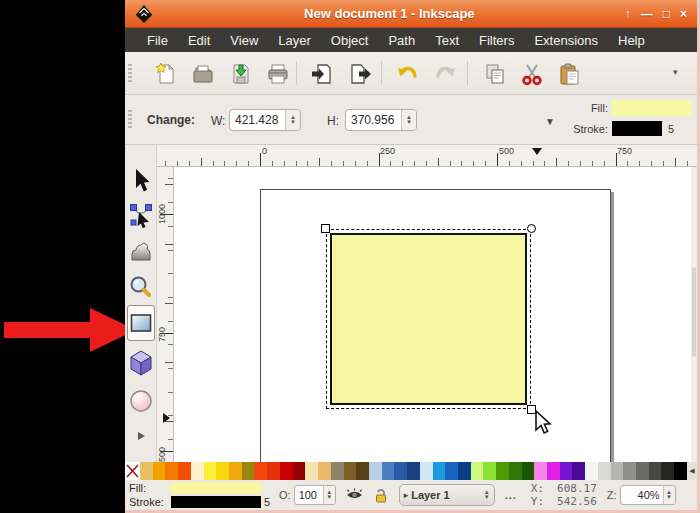 This screenshot has width=700, height=513. I want to click on zoom-value: 40%, so click(642, 495).